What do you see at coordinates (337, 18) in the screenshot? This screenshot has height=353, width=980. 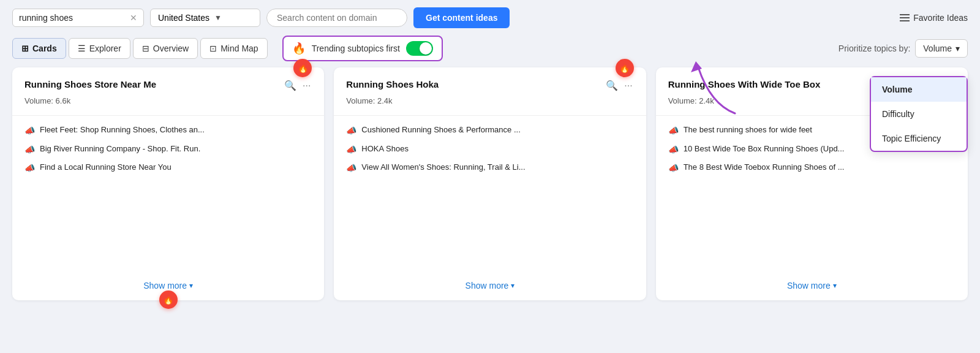 I see `domain-search-box` at bounding box center [337, 18].